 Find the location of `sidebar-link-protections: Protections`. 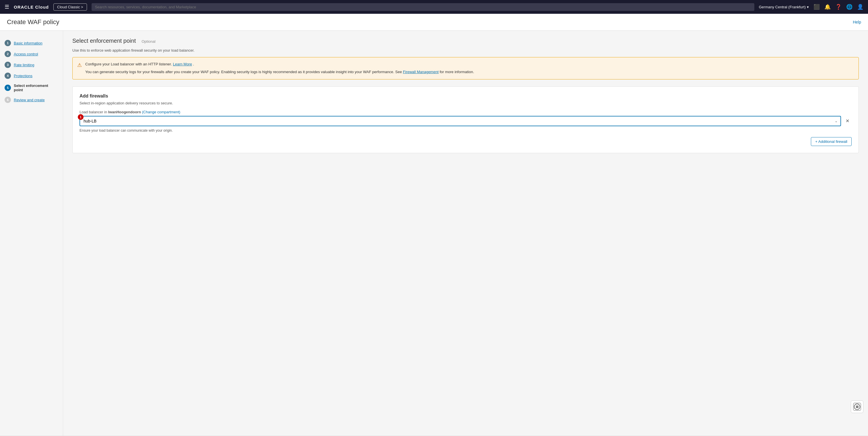

sidebar-link-protections: Protections is located at coordinates (23, 76).